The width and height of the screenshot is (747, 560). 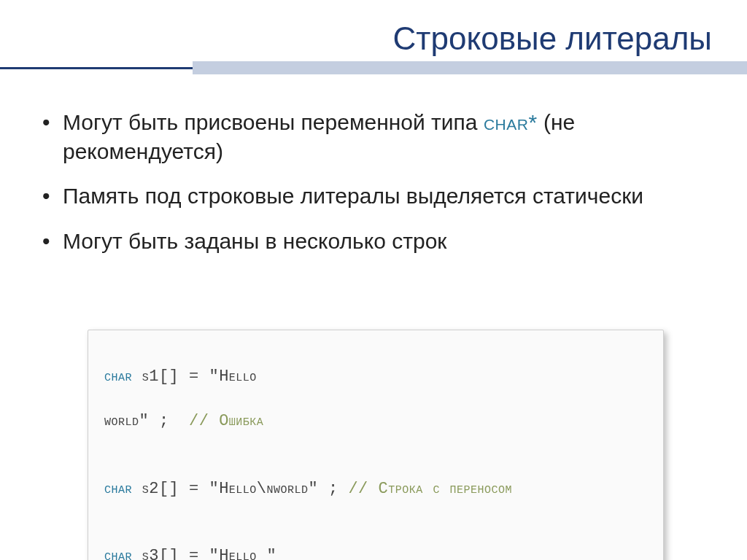 I want to click on list-item: Могут быть присвоены переменной типа cha…, so click(x=374, y=137).